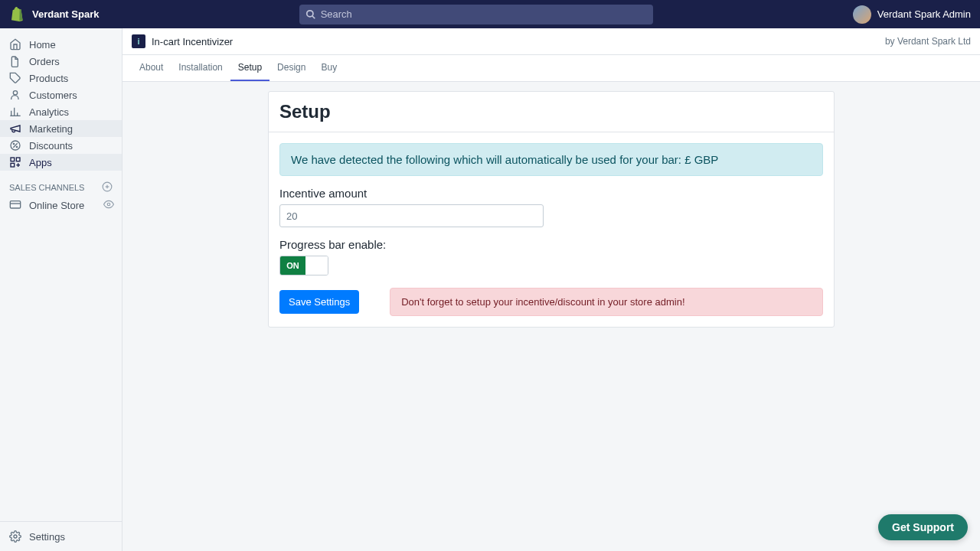 The image size is (980, 551). I want to click on app-publisher: by Verdant Spark Ltd, so click(928, 41).